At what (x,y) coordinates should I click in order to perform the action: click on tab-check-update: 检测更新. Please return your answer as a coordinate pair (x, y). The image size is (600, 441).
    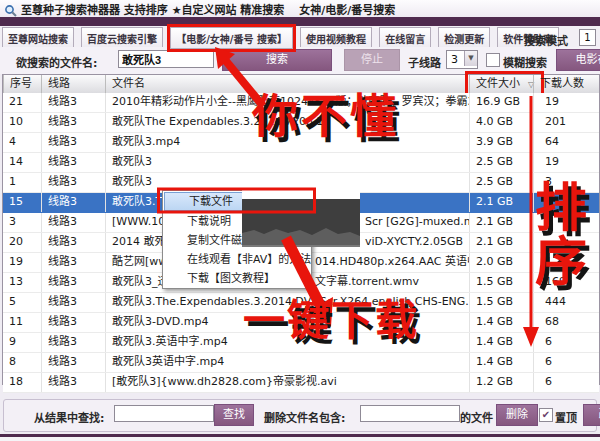
    Looking at the image, I should click on (464, 38).